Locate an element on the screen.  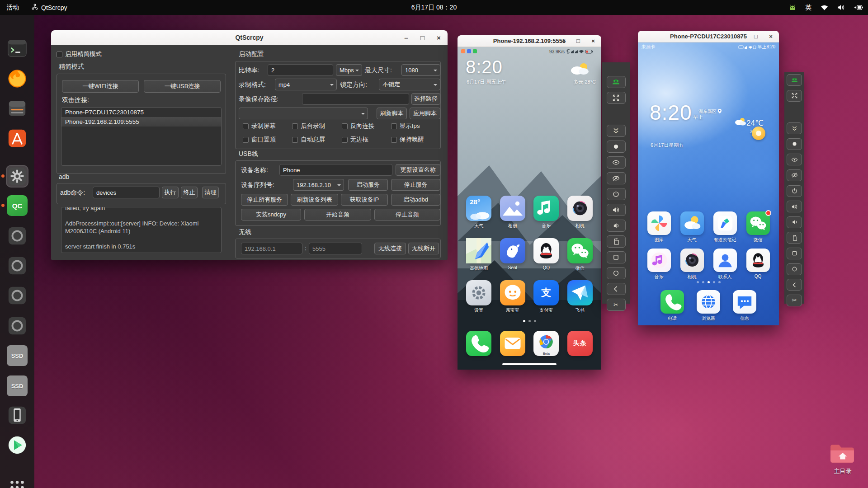
app-飞书: 飞书 is located at coordinates (580, 297).